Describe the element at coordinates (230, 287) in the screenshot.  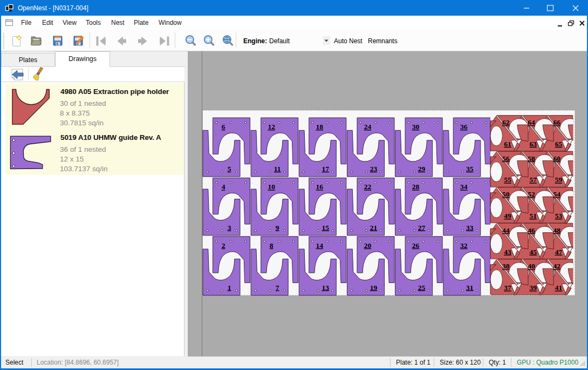
I see `svg-text: 1` at that location.